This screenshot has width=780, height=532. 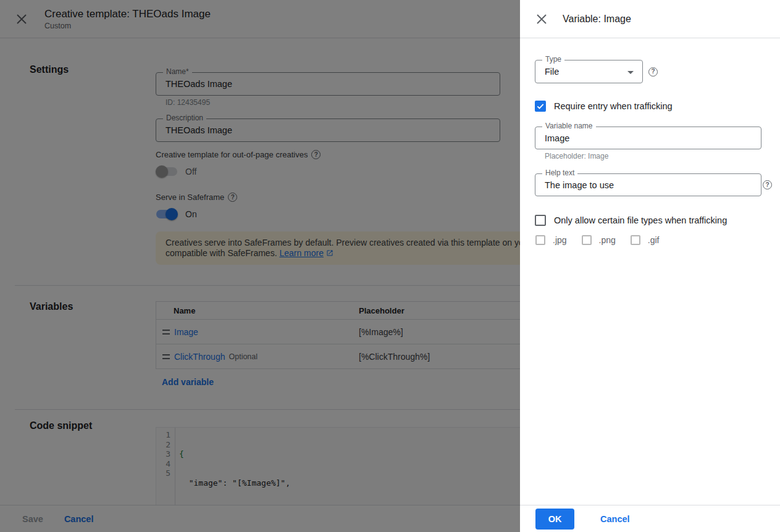 I want to click on help-text-help-icon, so click(x=767, y=185).